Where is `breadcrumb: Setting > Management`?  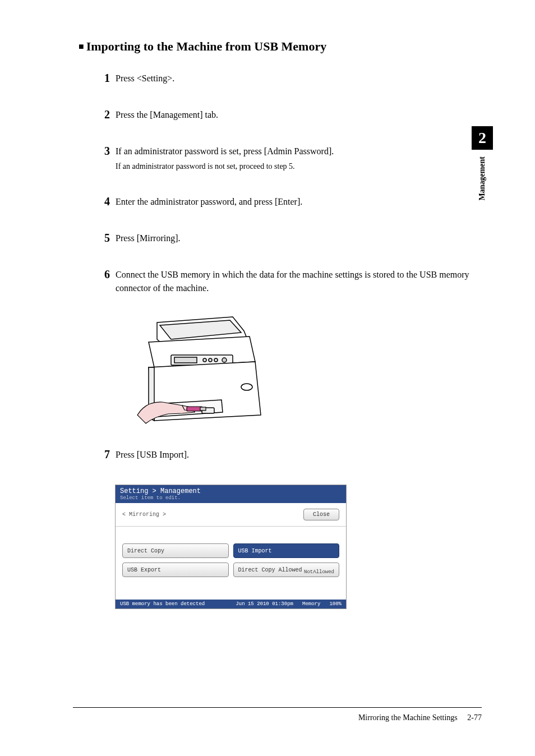
breadcrumb: Setting > Management is located at coordinates (231, 491).